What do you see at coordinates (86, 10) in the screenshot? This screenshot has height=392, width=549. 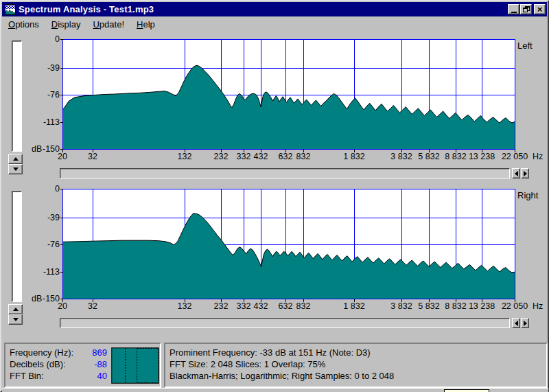 I see `window-title: Spectrum Analysis - Test1.mp3` at bounding box center [86, 10].